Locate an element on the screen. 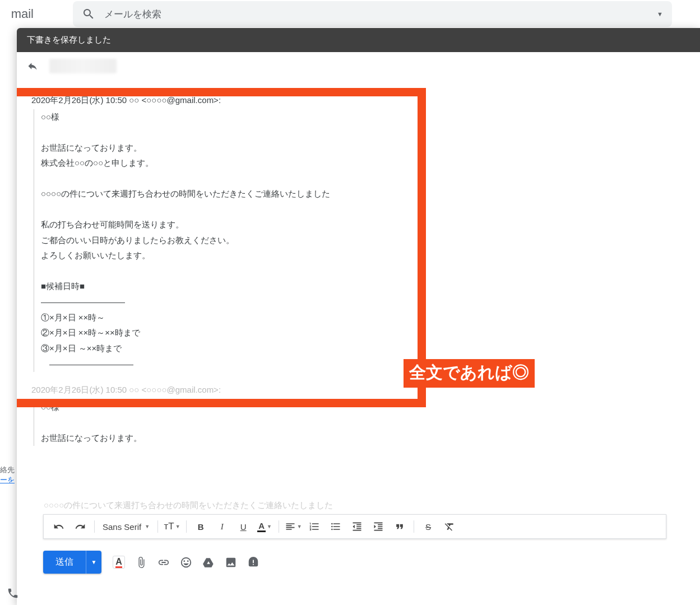  search-placeholder: メールを検索 is located at coordinates (381, 15).